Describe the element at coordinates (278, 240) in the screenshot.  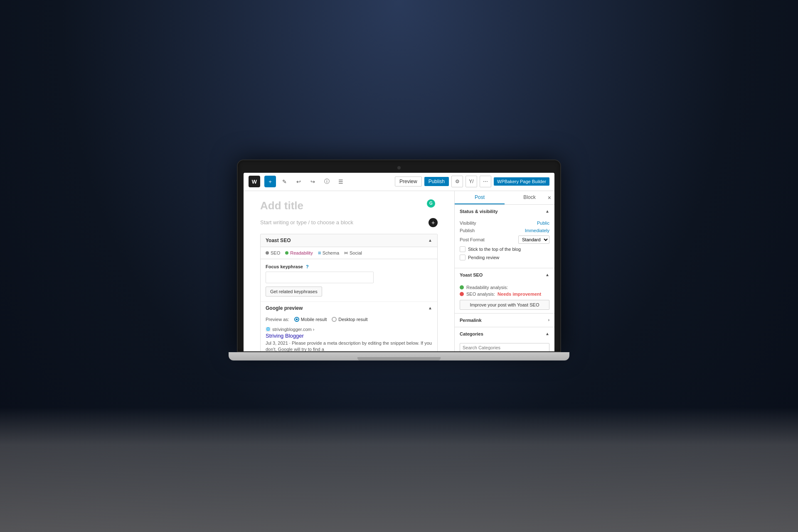
I see `yoast-panel-title: Yoast SEO` at that location.